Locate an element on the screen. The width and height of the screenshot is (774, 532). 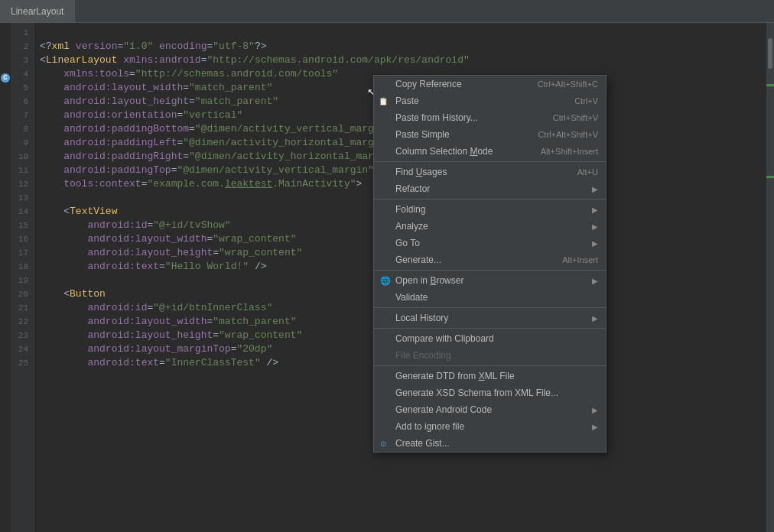
menu-label-copy-reference: Copy Reference is located at coordinates (428, 84).